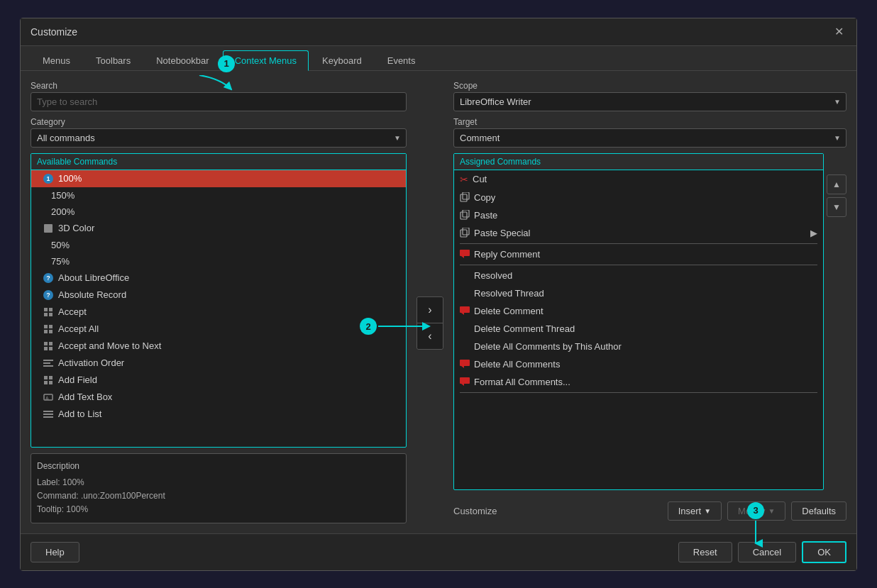  What do you see at coordinates (54, 32) in the screenshot?
I see `dialog-title: Customize` at bounding box center [54, 32].